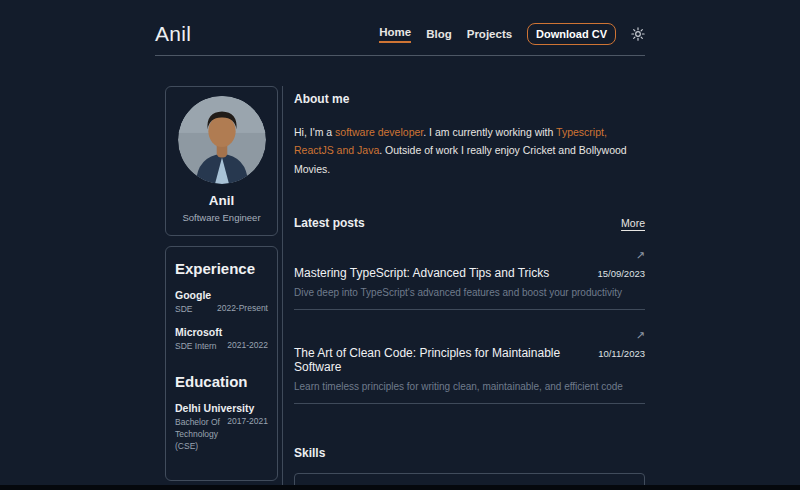 The image size is (800, 490). Describe the element at coordinates (222, 295) in the screenshot. I see `experience-company: Google` at that location.